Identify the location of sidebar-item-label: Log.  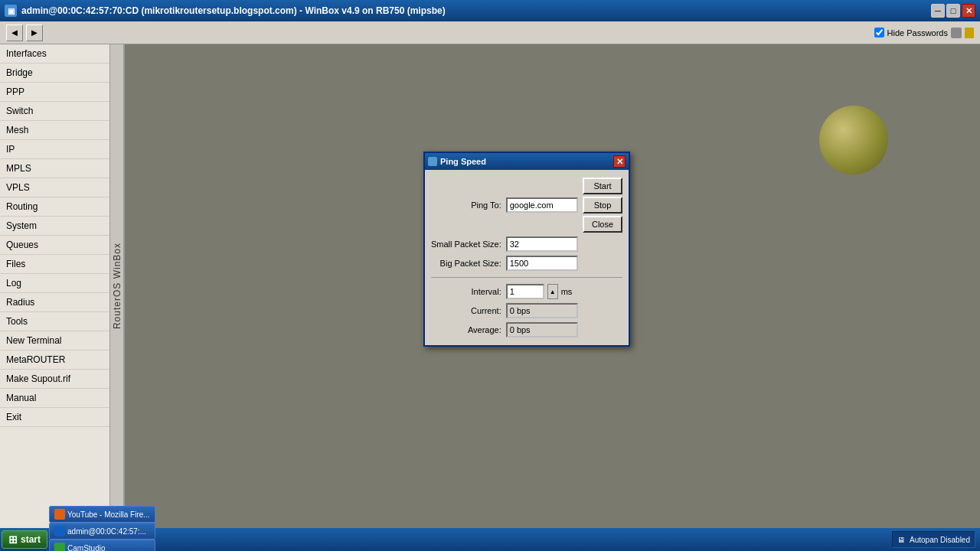
(14, 283).